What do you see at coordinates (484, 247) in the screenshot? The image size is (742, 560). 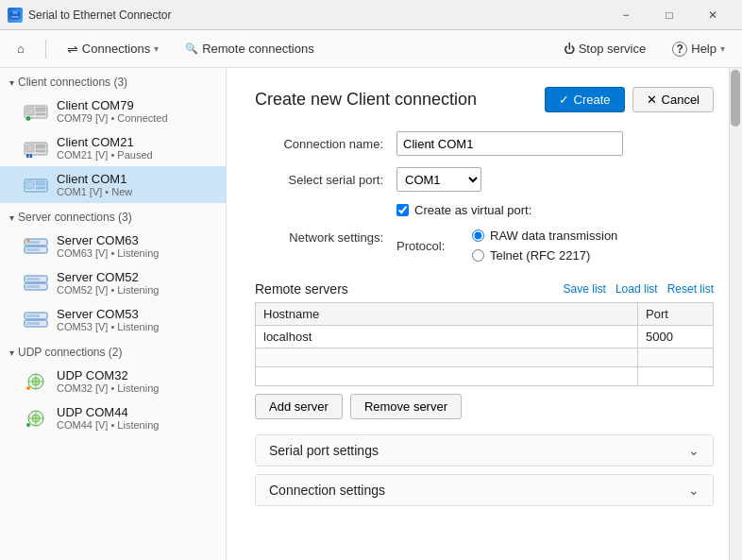 I see `network-settings-section: Network settings: Protocol: RAW data tra…` at bounding box center [484, 247].